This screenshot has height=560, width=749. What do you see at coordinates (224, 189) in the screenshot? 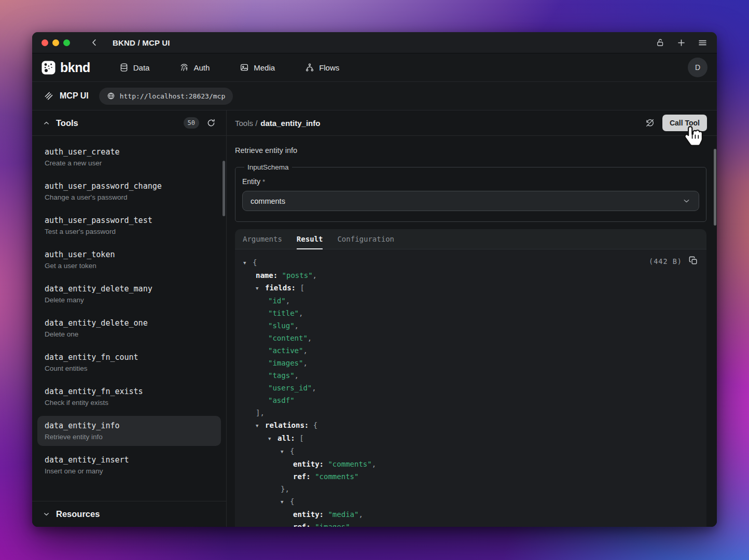
I see `sidebar-scrollbar` at bounding box center [224, 189].